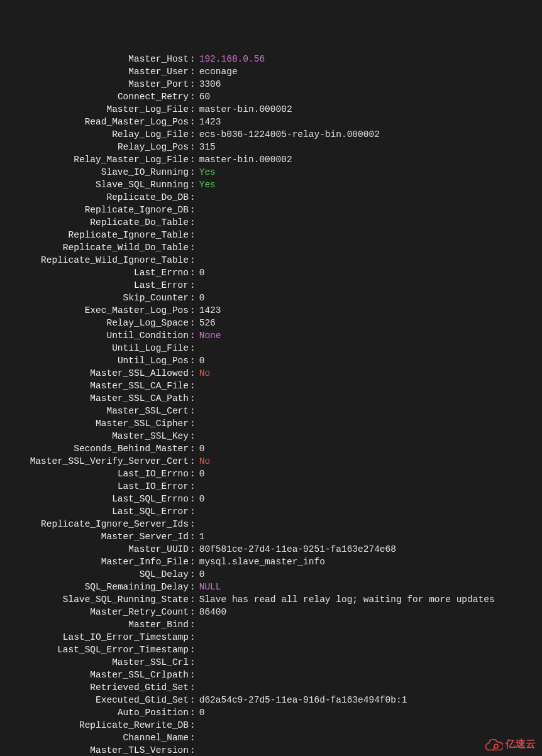 This screenshot has height=756, width=542. I want to click on status-label: Master_SSL_Cipher, so click(94, 424).